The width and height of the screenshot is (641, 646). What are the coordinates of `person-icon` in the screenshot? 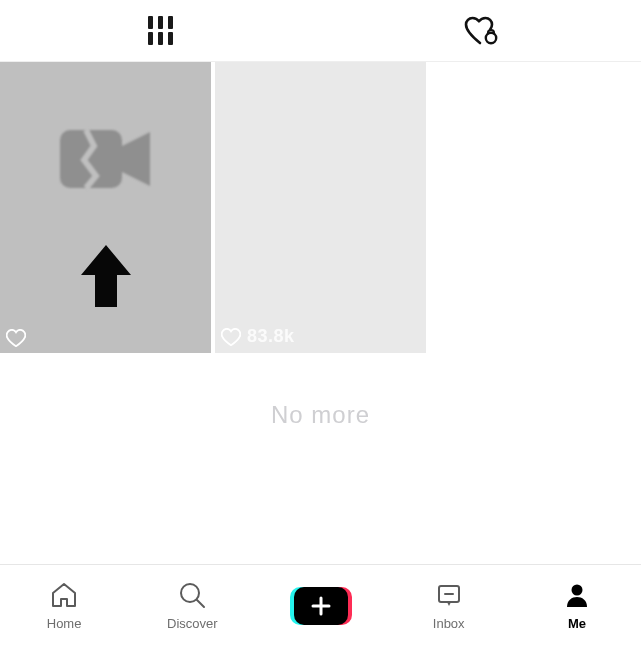 It's located at (577, 596).